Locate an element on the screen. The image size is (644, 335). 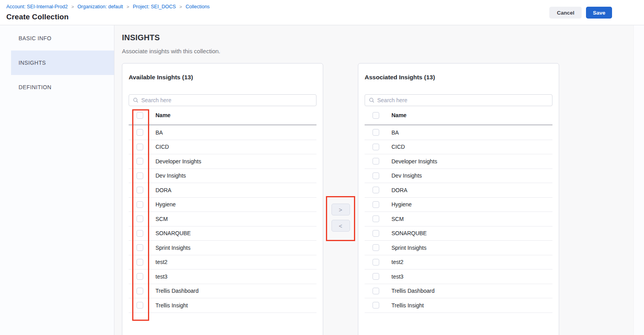
insight-name: SONARQUBE is located at coordinates (409, 233).